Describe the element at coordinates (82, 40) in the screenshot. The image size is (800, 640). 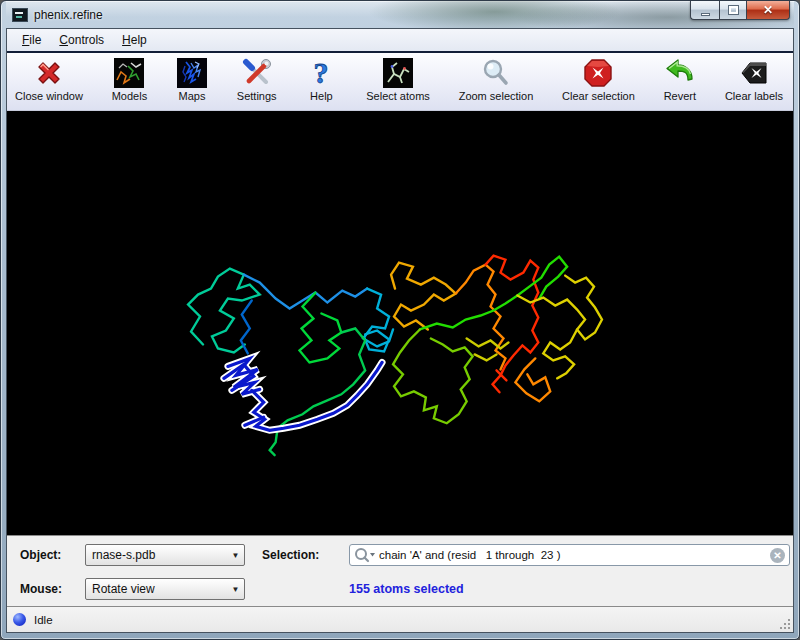
I see `menu-item-controls: Controls` at that location.